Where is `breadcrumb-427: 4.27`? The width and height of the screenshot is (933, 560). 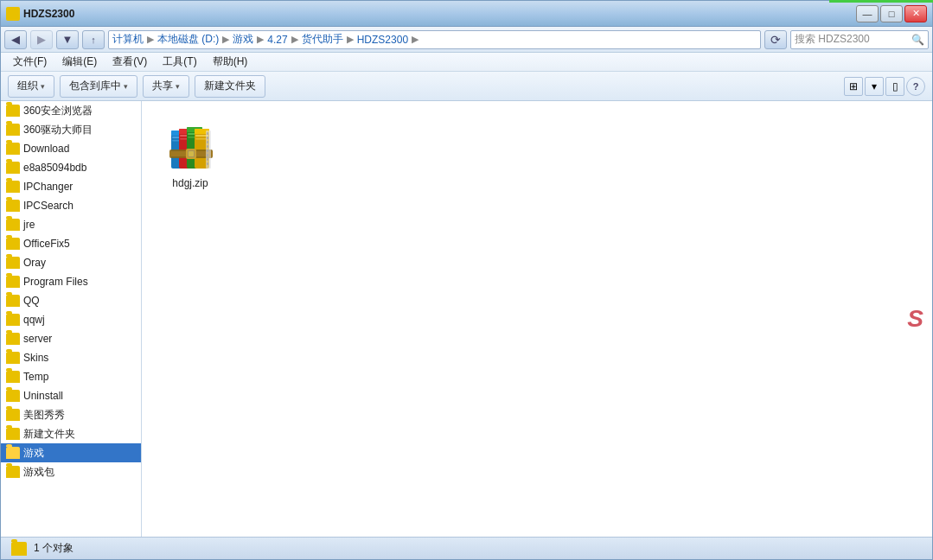 breadcrumb-427: 4.27 is located at coordinates (277, 40).